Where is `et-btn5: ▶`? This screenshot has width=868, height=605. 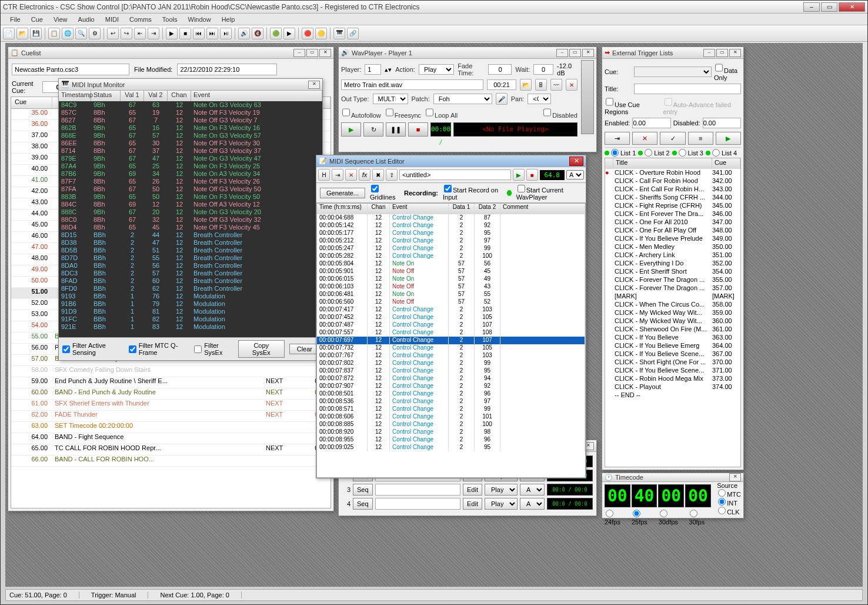
et-btn5: ▶ is located at coordinates (728, 138).